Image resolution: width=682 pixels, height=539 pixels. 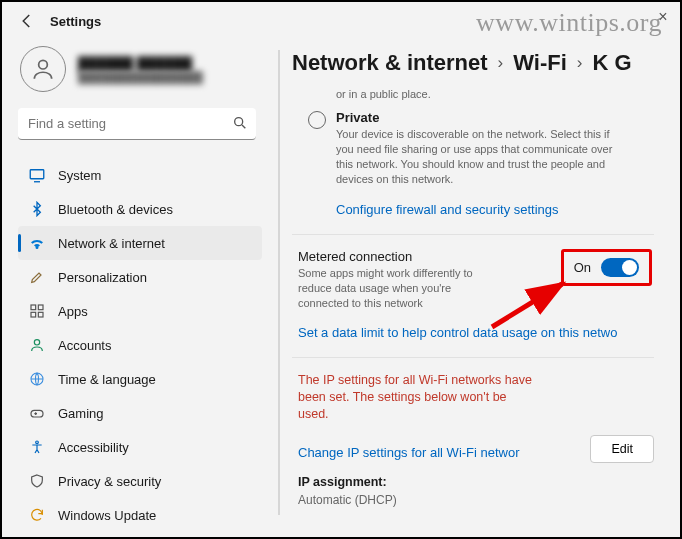 What do you see at coordinates (37, 311) in the screenshot?
I see `apps-icon` at bounding box center [37, 311].